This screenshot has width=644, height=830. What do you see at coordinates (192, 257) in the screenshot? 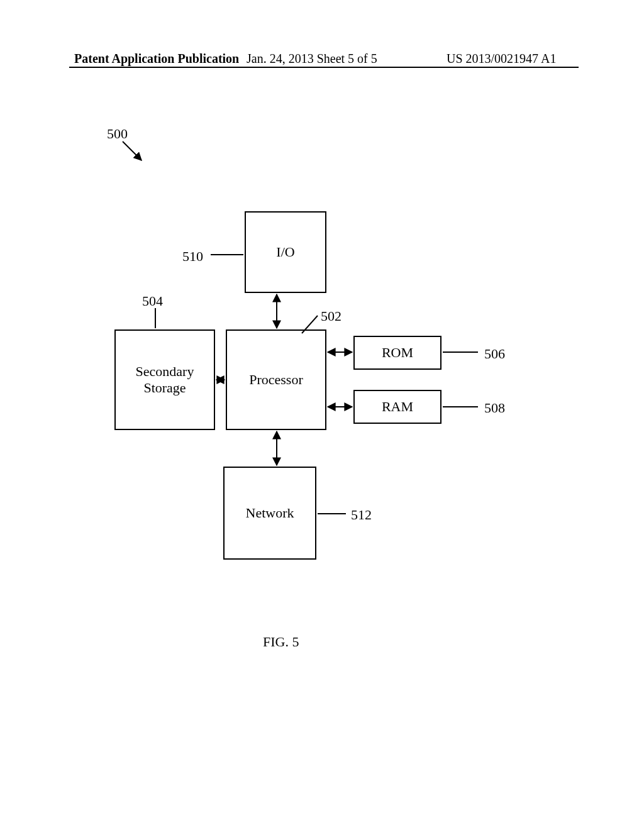
I see `ref-510: 510` at bounding box center [192, 257].